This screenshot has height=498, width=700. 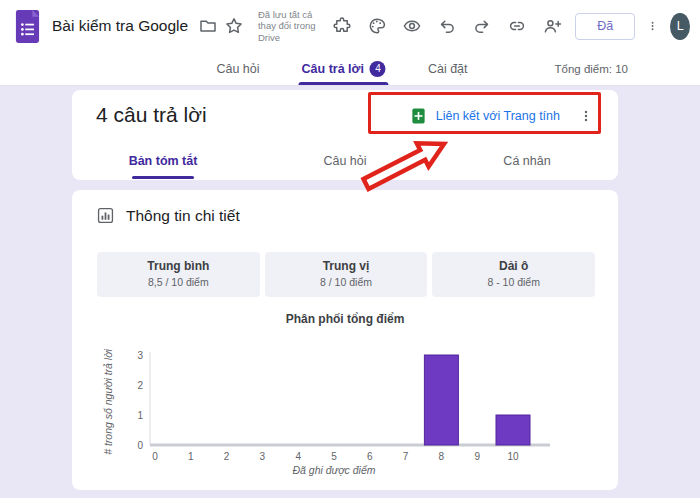 What do you see at coordinates (344, 68) in the screenshot?
I see `tab-responses: Câu trả lời 4` at bounding box center [344, 68].